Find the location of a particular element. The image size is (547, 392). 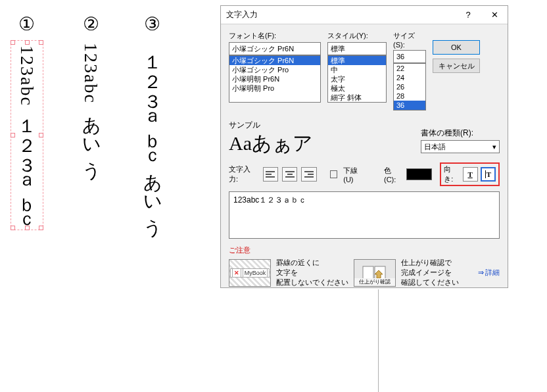

script-select: 日本語 ▾ is located at coordinates (460, 147).